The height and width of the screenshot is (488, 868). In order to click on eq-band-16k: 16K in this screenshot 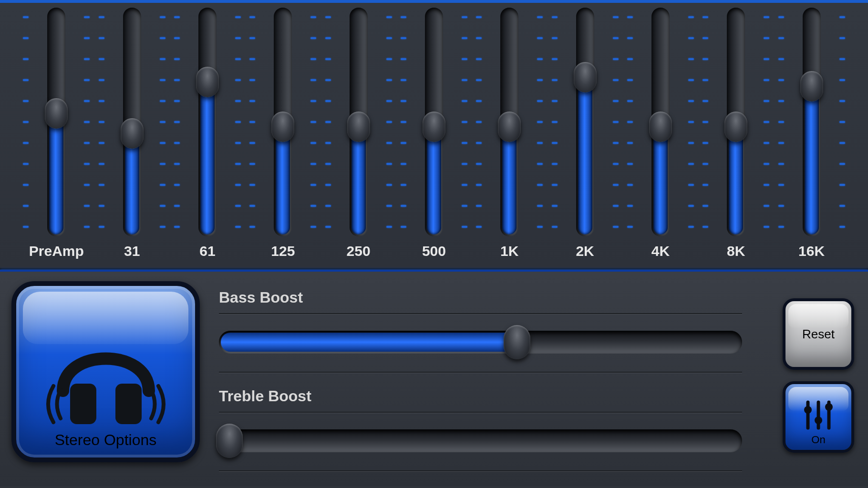, I will do `click(812, 138)`.